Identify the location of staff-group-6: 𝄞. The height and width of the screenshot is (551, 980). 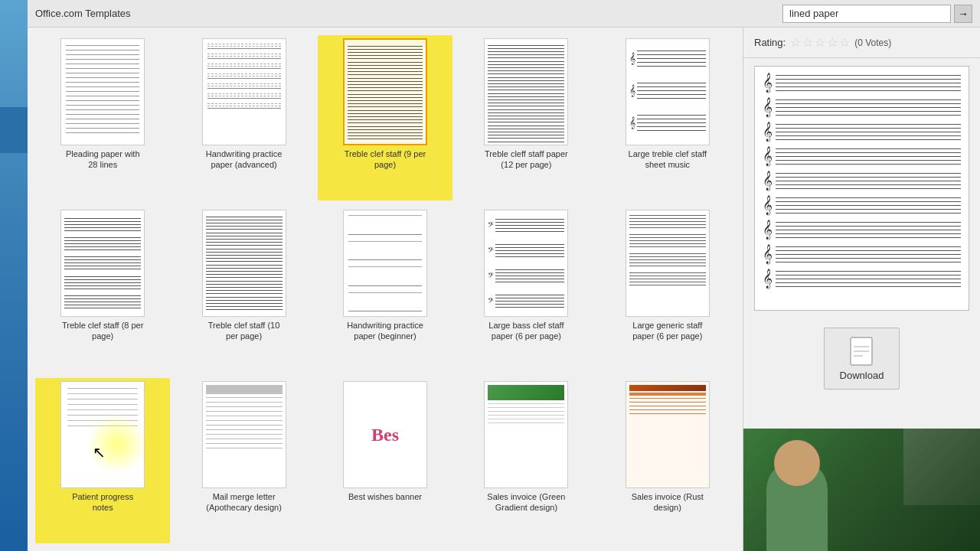
(862, 205).